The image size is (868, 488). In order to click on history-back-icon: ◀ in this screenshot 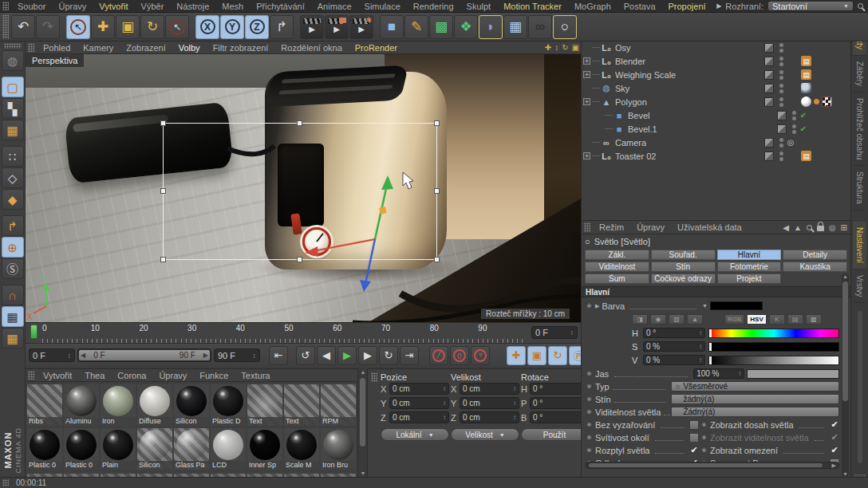, I will do `click(786, 228)`.